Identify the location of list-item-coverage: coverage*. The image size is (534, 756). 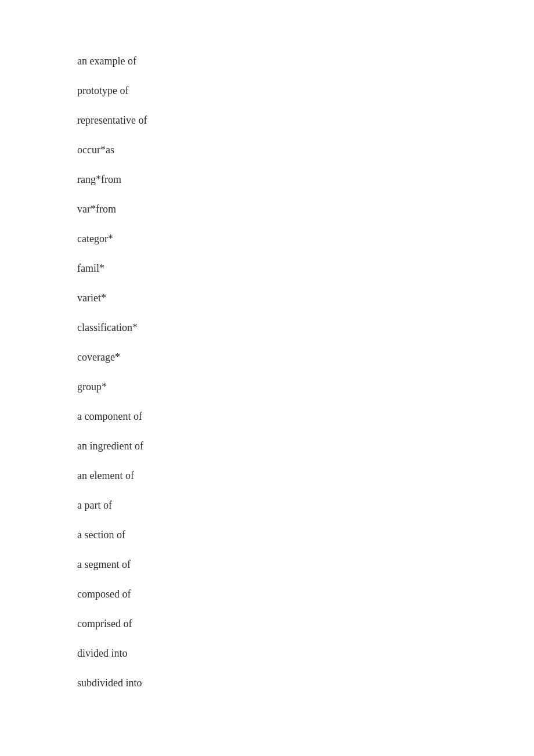
(305, 358).